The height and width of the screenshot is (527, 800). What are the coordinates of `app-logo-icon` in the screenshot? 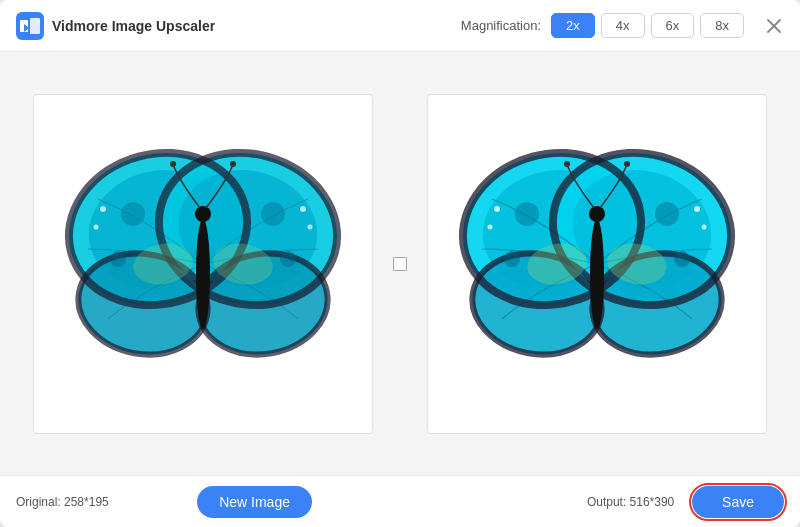 It's located at (30, 26).